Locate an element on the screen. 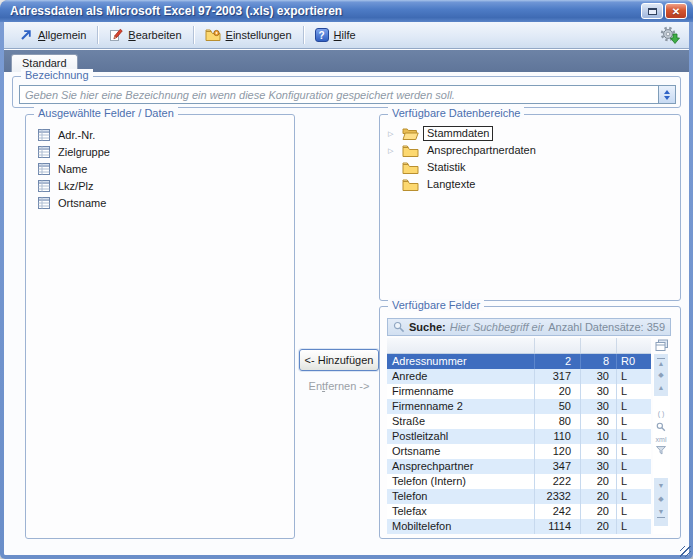 Image resolution: width=693 pixels, height=559 pixels. cell-position: 347 is located at coordinates (558, 466).